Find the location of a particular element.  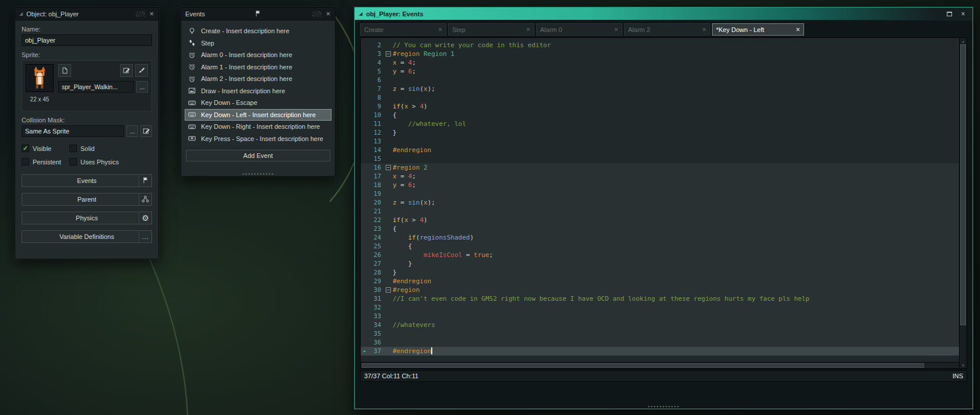

code-text: } is located at coordinates (676, 273).